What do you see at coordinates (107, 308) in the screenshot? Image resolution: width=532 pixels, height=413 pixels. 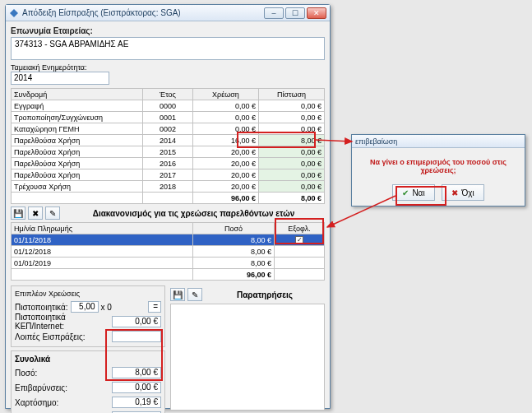 I see `cert-mul: x 0` at bounding box center [107, 308].